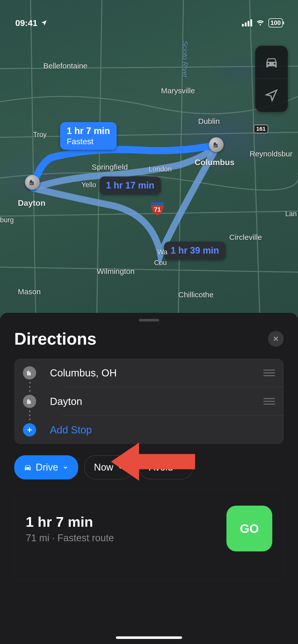 The height and width of the screenshot is (644, 298). I want to click on map-label-wilmington: Wilmington, so click(116, 271).